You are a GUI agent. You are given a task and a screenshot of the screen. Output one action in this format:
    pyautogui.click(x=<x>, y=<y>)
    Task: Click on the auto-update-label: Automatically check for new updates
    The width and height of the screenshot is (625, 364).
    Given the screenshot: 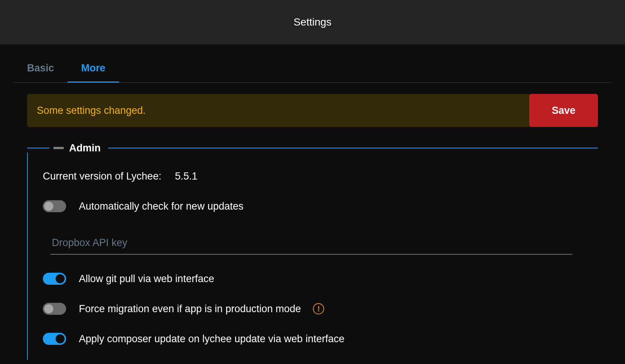 What is the action you would take?
    pyautogui.click(x=161, y=207)
    